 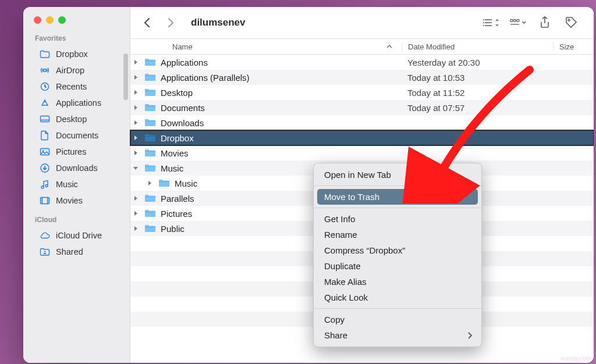 I want to click on sidebar-item-dropbox: Dropbox, so click(x=77, y=54).